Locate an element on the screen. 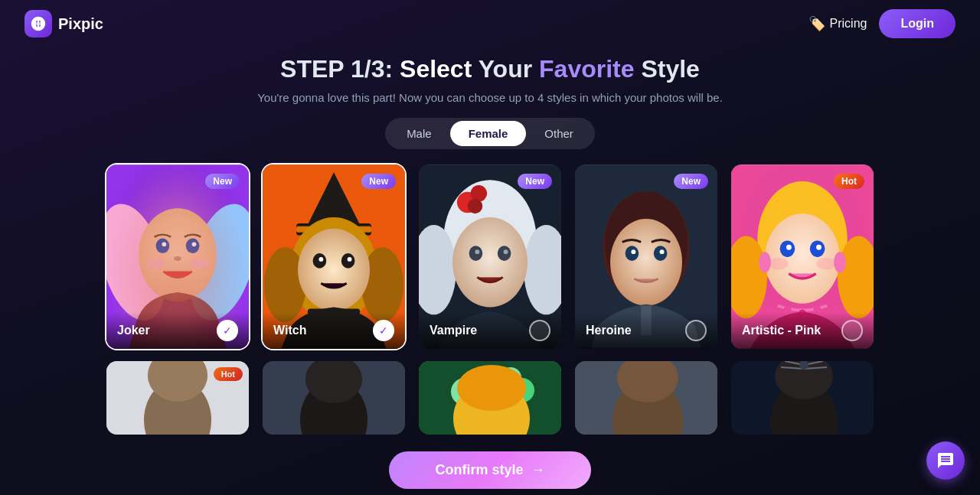 Image resolution: width=980 pixels, height=495 pixels. header-right: 🏷️ Pricing Login is located at coordinates (882, 24).